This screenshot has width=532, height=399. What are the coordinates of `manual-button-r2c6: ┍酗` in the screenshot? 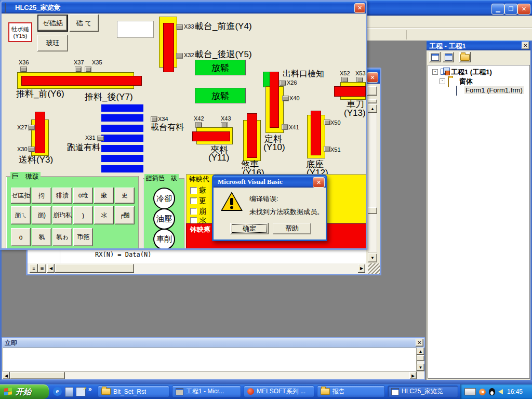 It's located at (125, 215).